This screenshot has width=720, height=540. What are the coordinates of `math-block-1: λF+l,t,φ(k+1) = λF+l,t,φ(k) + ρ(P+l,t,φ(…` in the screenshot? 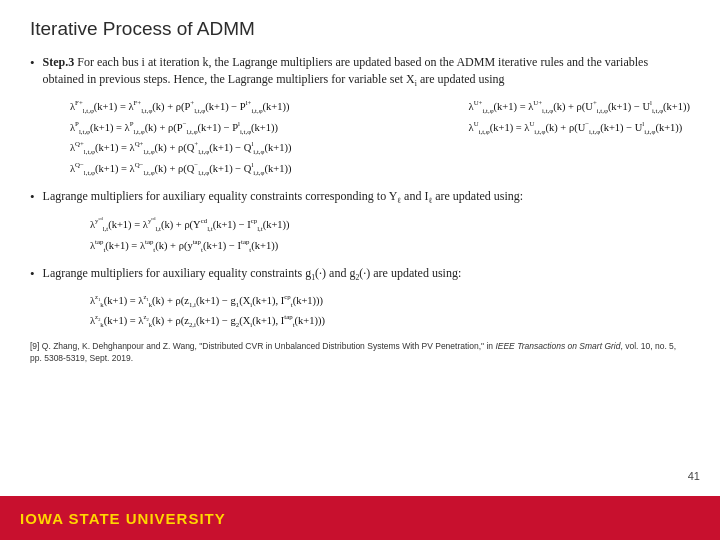 It's located at (360, 138).